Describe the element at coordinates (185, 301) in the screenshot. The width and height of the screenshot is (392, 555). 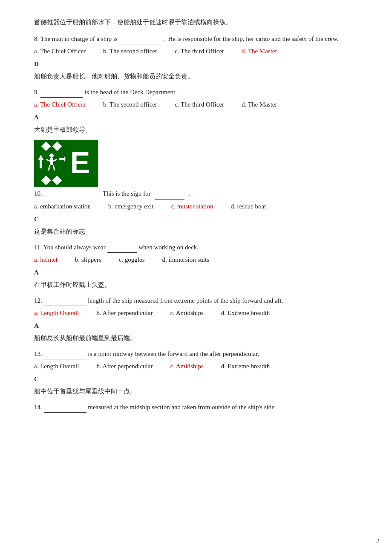
I see `q12-suffix: length of the ship measured from extreme…` at that location.